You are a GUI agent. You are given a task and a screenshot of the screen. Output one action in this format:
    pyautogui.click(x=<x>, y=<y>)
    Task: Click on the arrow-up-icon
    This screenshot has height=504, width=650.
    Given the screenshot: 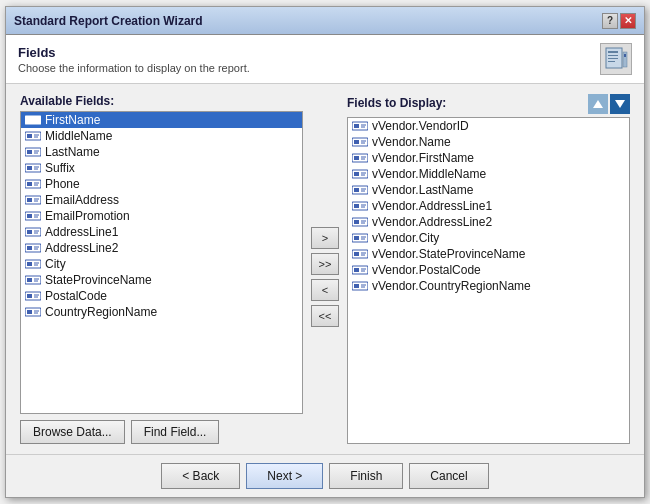 What is the action you would take?
    pyautogui.click(x=598, y=104)
    